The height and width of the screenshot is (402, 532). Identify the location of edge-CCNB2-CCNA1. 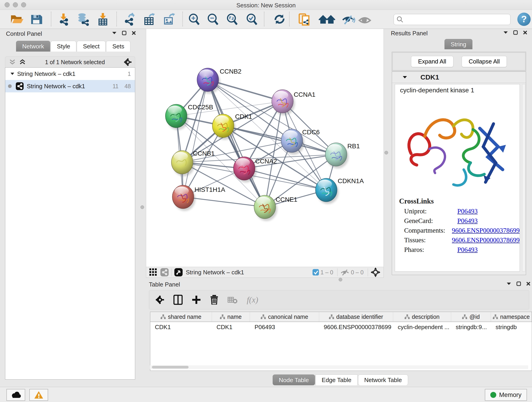
(245, 90).